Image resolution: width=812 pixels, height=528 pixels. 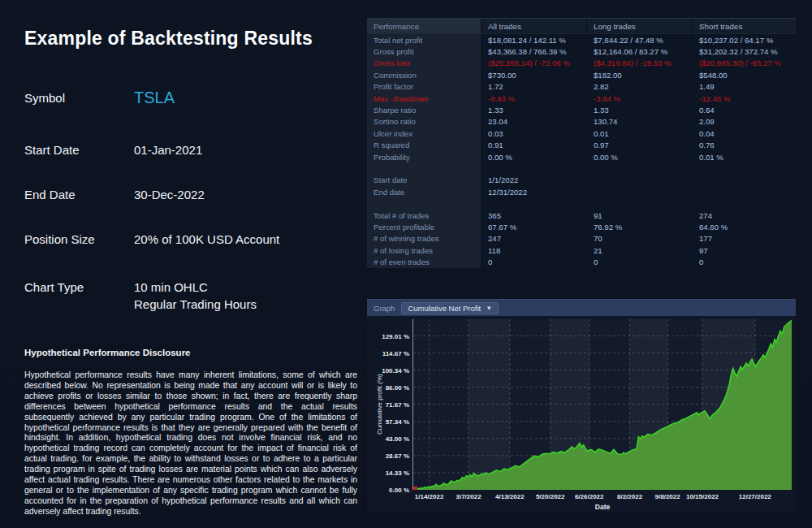 What do you see at coordinates (713, 75) in the screenshot?
I see `cell-value: $548.00` at bounding box center [713, 75].